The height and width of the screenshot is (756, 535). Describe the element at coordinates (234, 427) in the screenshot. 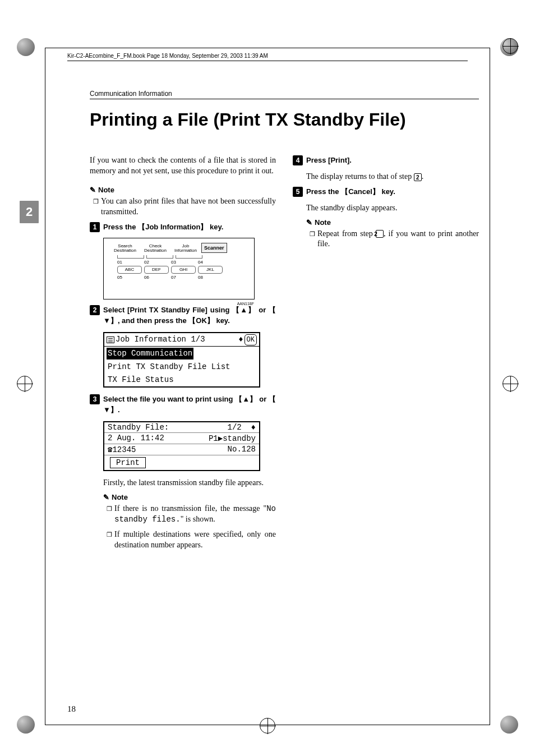

I see `lcd-page: 1/2` at that location.